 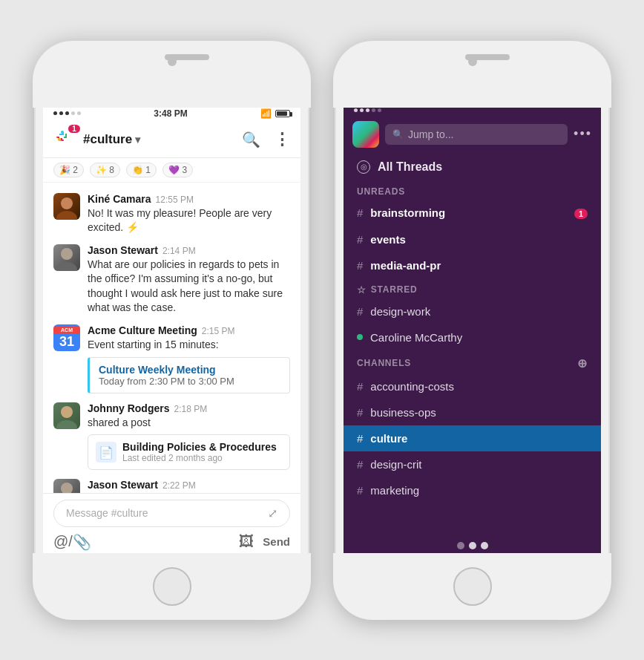 I want to click on message-content-jason2: Jason Stewart 2:22 PM Thanks Johnny!, so click(x=188, y=486).